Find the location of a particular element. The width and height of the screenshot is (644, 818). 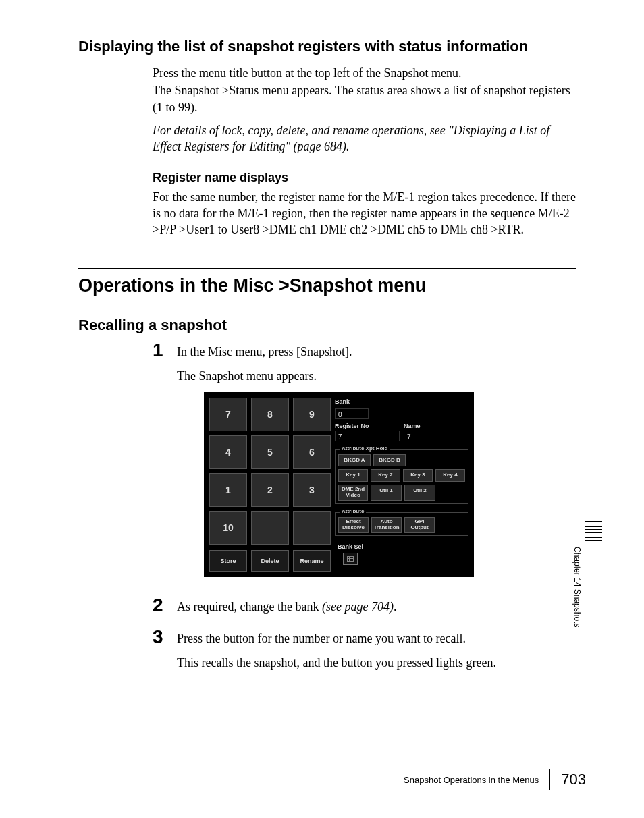

step3-p2: This recalls the snapshot, and the butto… is located at coordinates (377, 663).